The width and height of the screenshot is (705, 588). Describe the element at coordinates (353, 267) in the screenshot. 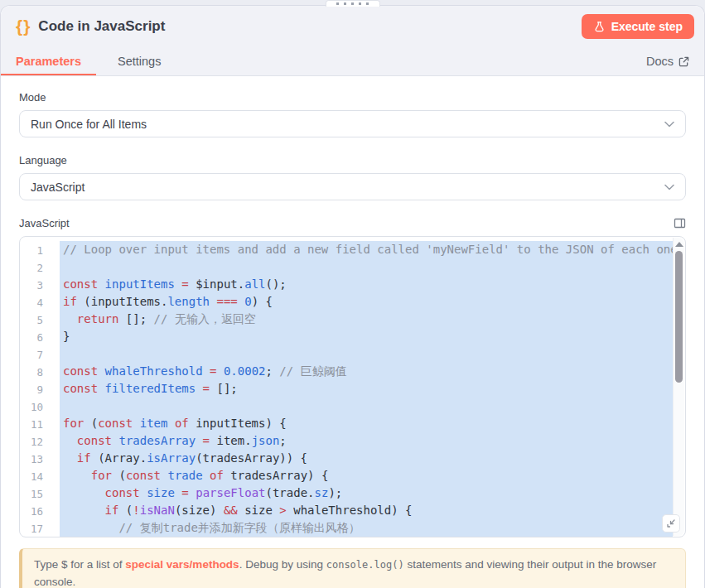

I see `code-line: 2` at that location.